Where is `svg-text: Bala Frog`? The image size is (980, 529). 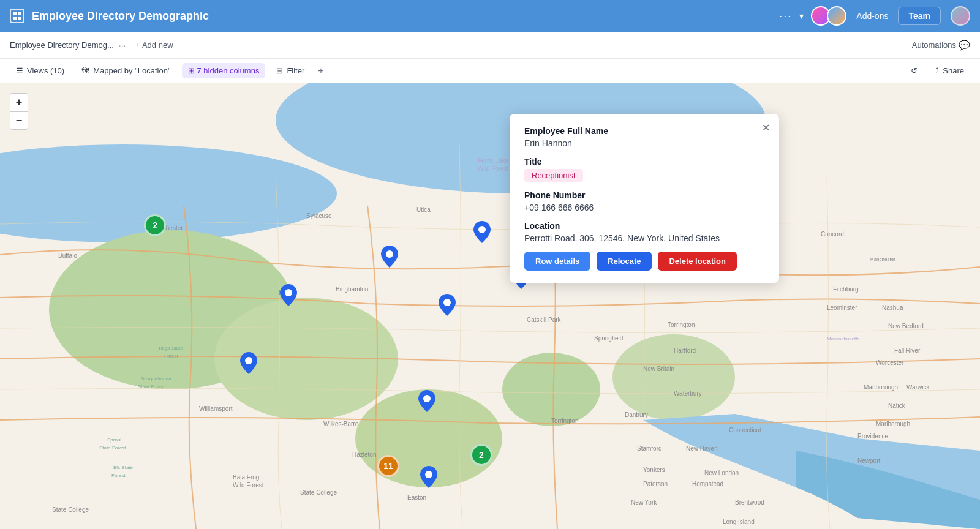 svg-text: Bala Frog is located at coordinates (246, 478).